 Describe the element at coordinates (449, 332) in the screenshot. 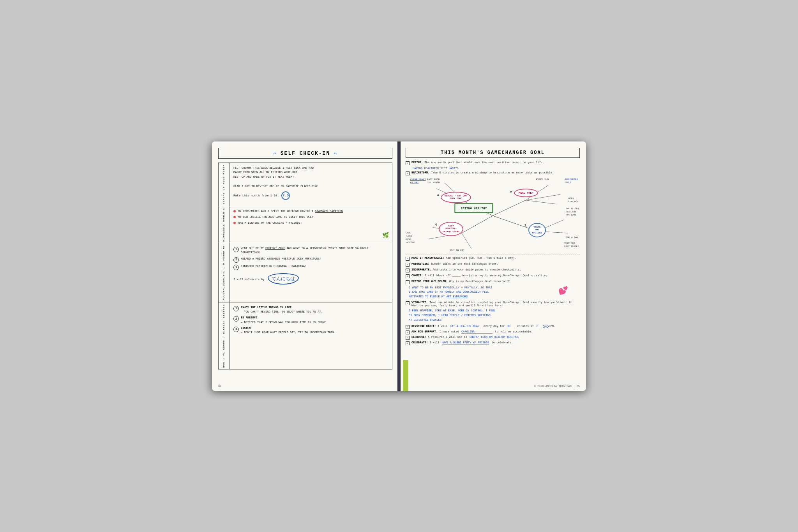

I see `support-text: I have asked` at that location.